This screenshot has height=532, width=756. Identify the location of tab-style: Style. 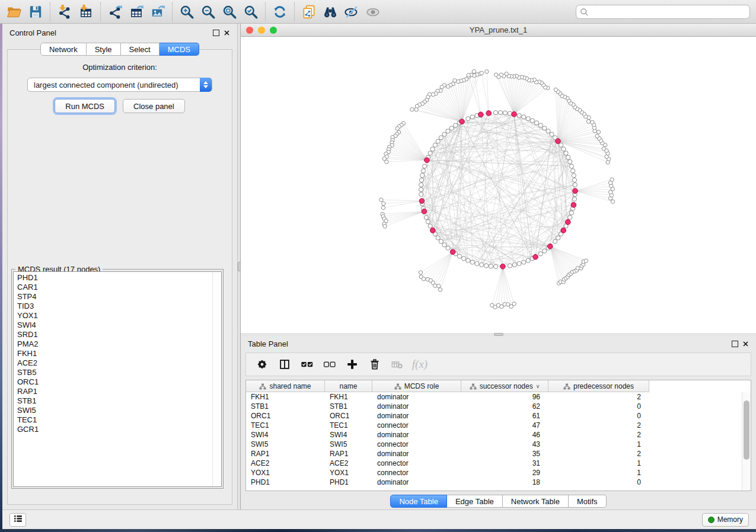
(104, 49).